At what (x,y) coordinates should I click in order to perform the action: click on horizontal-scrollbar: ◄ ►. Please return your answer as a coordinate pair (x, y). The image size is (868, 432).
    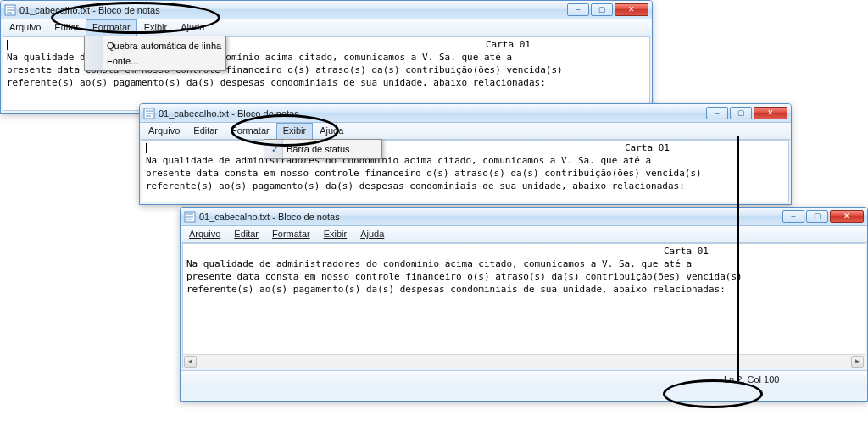
    Looking at the image, I should click on (524, 361).